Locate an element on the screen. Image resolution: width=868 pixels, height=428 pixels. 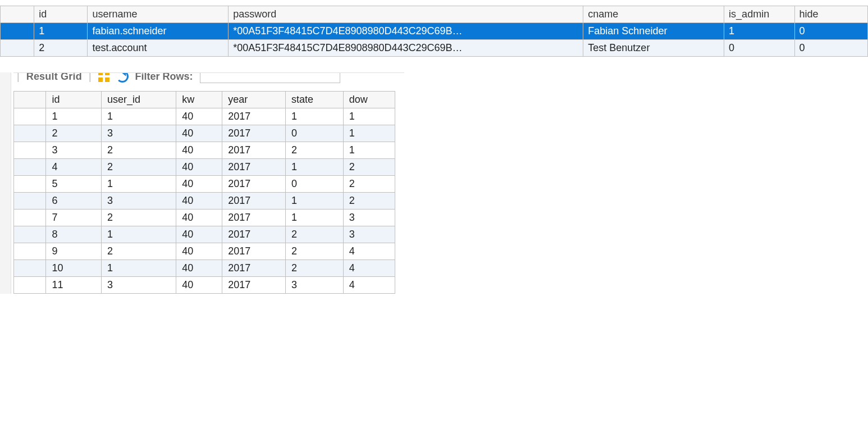
refresh-icon is located at coordinates (122, 78).